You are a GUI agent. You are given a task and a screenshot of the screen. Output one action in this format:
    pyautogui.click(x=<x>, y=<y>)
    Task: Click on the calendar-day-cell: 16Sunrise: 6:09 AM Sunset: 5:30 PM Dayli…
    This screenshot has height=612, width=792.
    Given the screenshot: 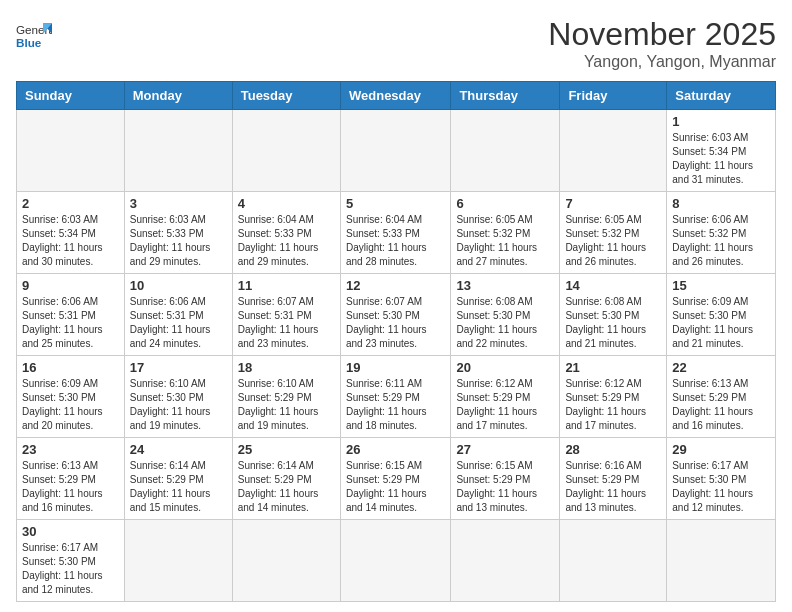 What is the action you would take?
    pyautogui.click(x=71, y=397)
    